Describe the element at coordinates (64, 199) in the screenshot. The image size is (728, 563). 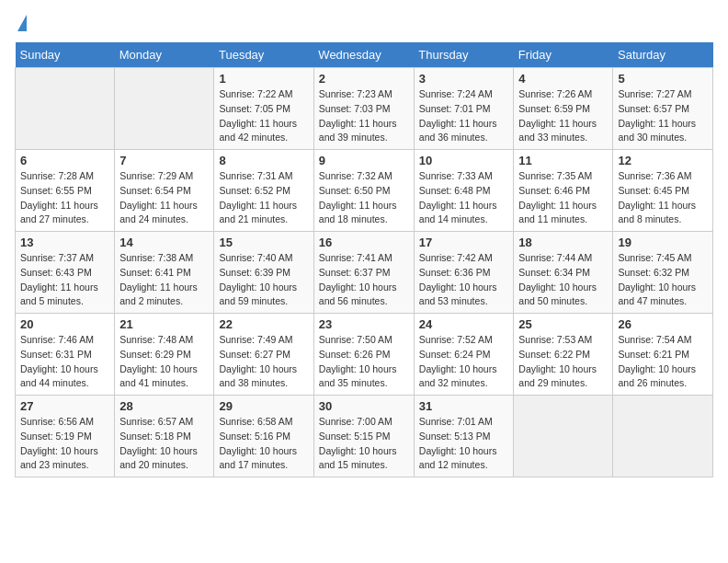
I see `cell-info: Sunrise: 7:28 AM Sunset: 6:55 PM Dayligh…` at that location.